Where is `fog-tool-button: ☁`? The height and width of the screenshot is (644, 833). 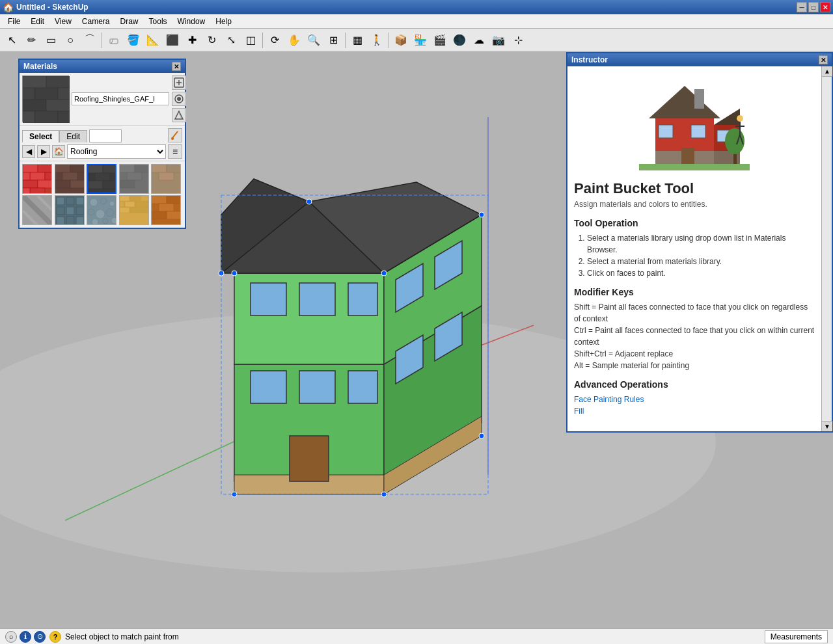
fog-tool-button: ☁ is located at coordinates (479, 40).